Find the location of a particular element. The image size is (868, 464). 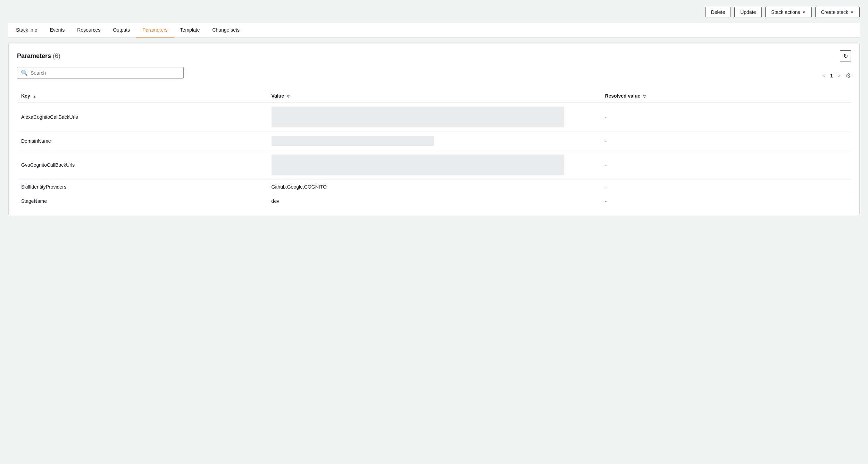

cell-key: SkillIdentityProviders is located at coordinates (142, 187).